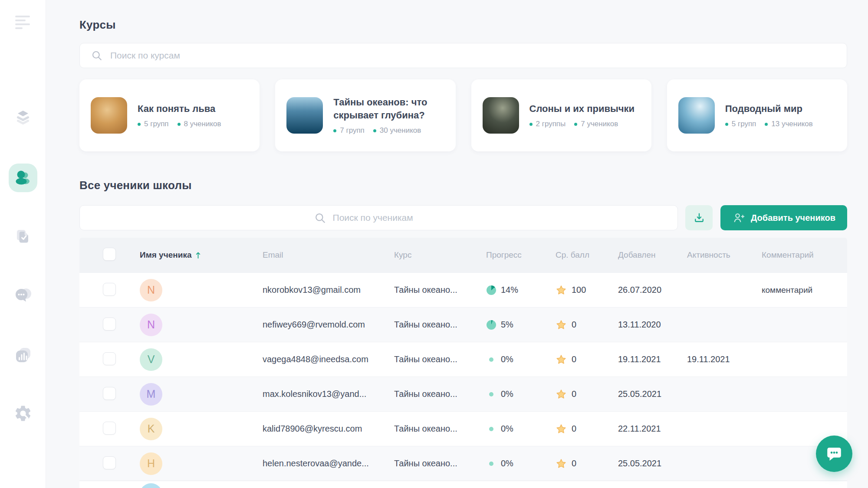 The image size is (868, 488). What do you see at coordinates (582, 109) in the screenshot?
I see `course-title: Слоны и их привычки` at bounding box center [582, 109].